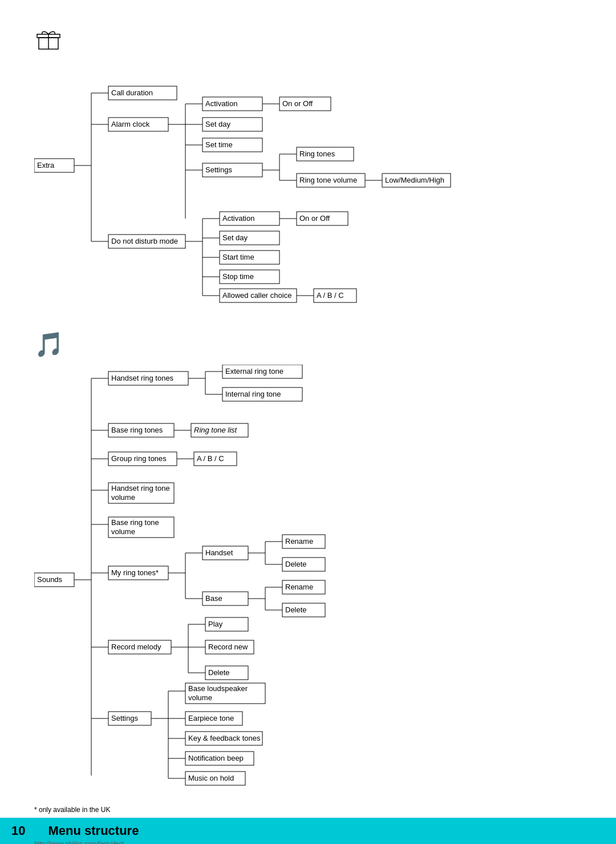 This screenshot has width=616, height=844. I want to click on svg-text: Base ring tones, so click(137, 430).